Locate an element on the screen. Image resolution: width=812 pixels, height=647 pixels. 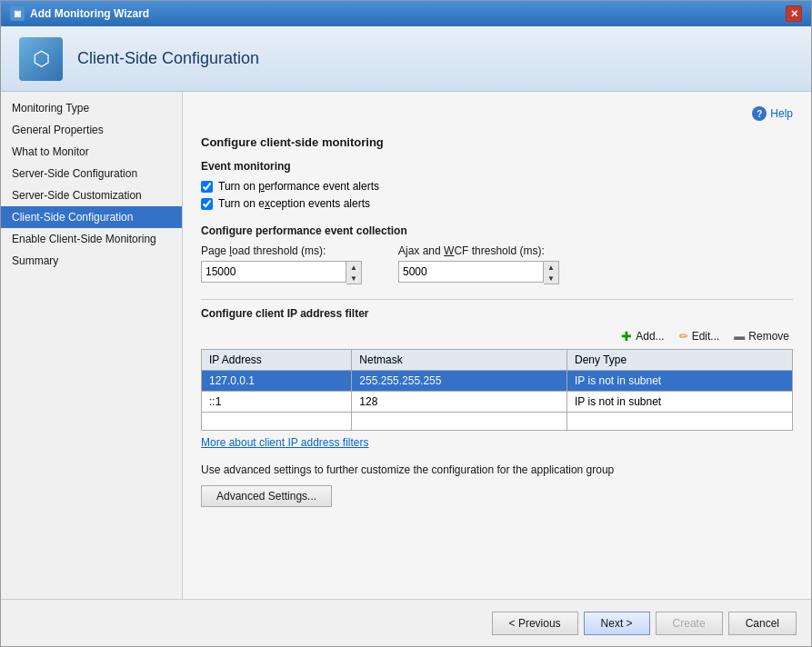
cell-ip: 127.0.0.1 is located at coordinates (276, 382).